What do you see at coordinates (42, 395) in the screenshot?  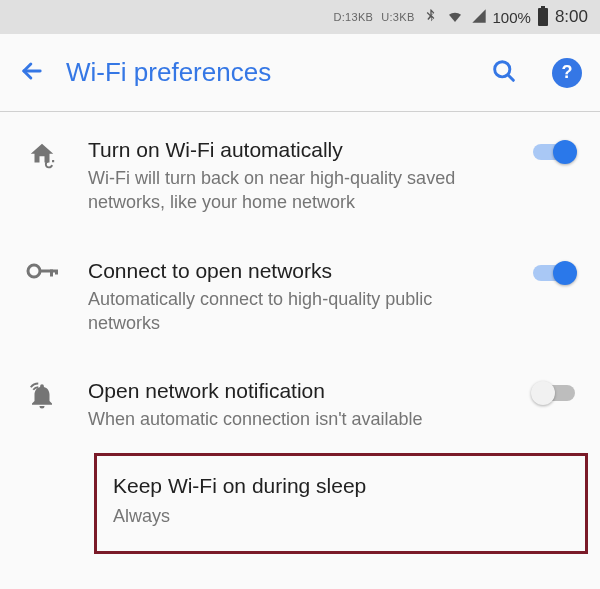 I see `bell-wifi-icon` at bounding box center [42, 395].